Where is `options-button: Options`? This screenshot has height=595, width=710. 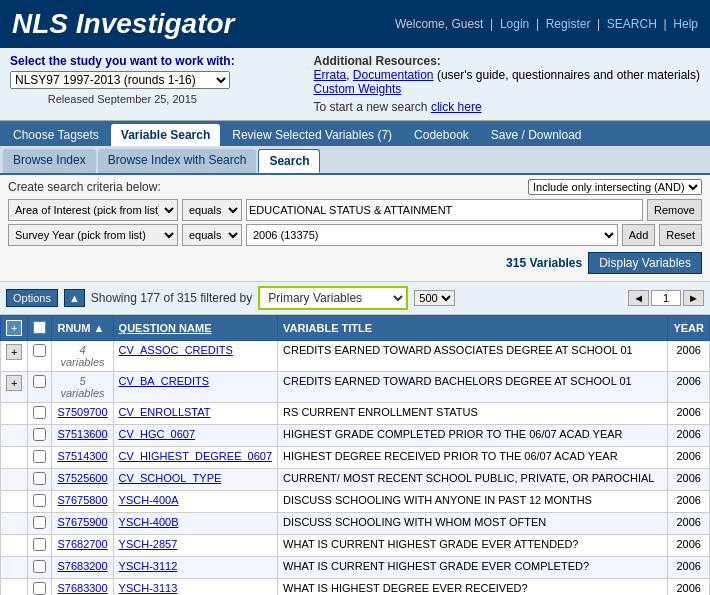
options-button: Options is located at coordinates (32, 298).